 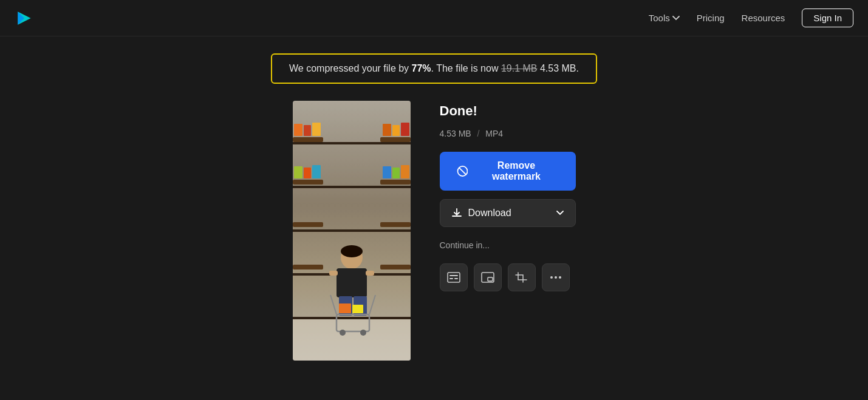 I want to click on video-preview, so click(x=352, y=231).